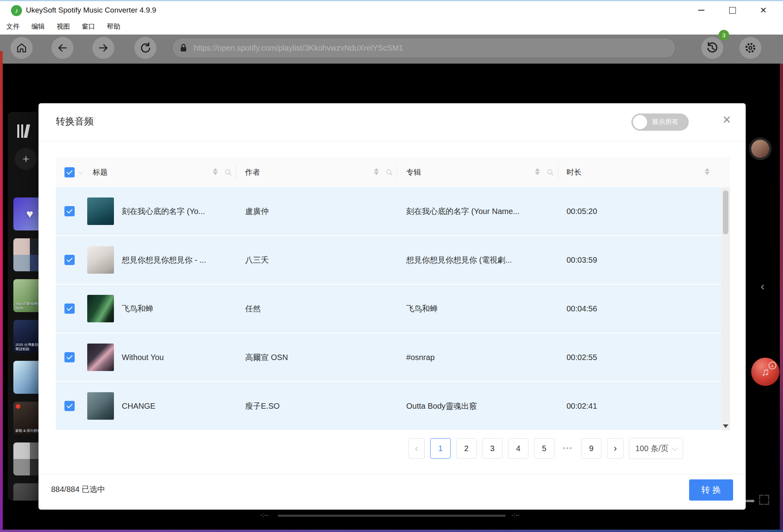  I want to click on fullscreen-icon, so click(764, 500).